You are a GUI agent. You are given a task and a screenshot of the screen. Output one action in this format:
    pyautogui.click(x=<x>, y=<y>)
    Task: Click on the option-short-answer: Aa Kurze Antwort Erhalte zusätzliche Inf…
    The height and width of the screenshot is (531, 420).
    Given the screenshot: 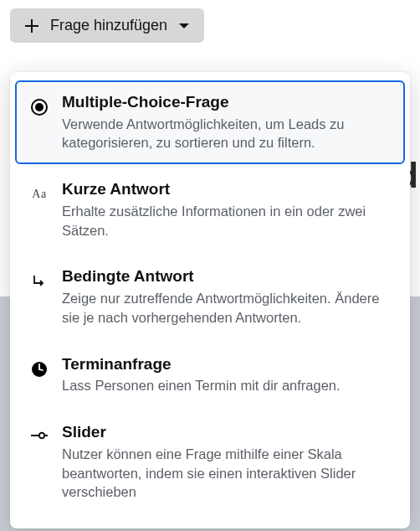 What is the action you would take?
    pyautogui.click(x=210, y=209)
    